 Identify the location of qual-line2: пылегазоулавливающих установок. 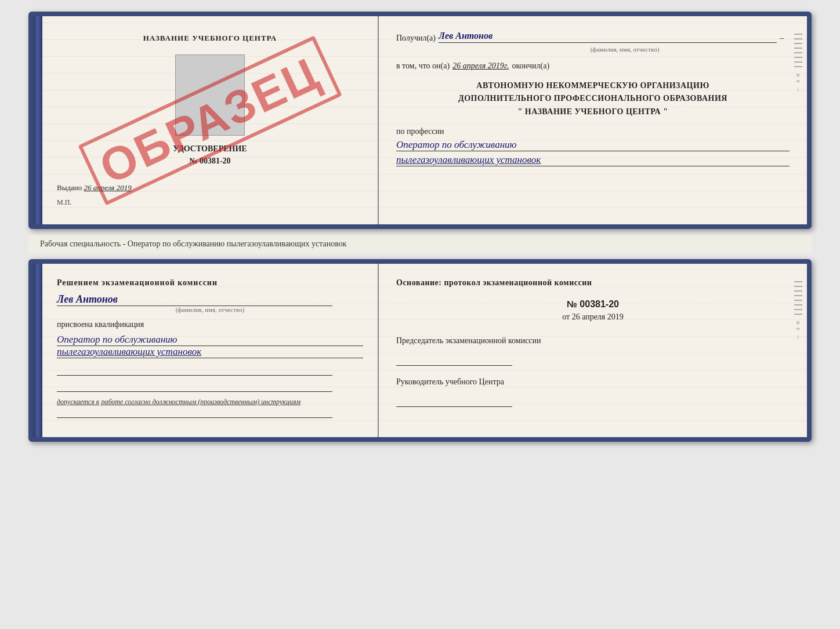
(210, 352).